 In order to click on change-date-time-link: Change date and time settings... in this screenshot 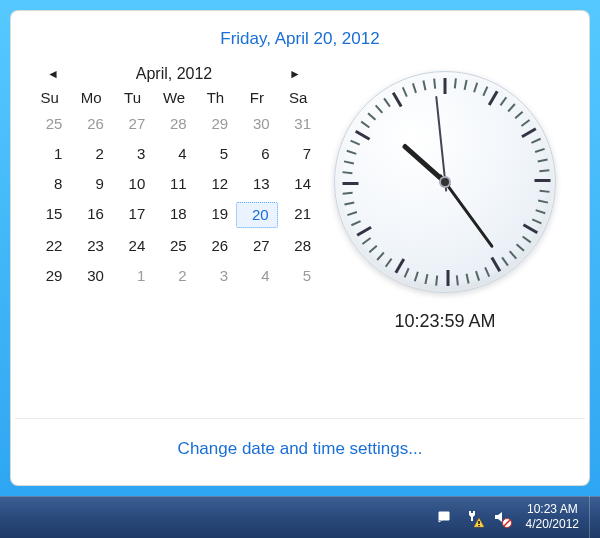, I will do `click(300, 452)`.